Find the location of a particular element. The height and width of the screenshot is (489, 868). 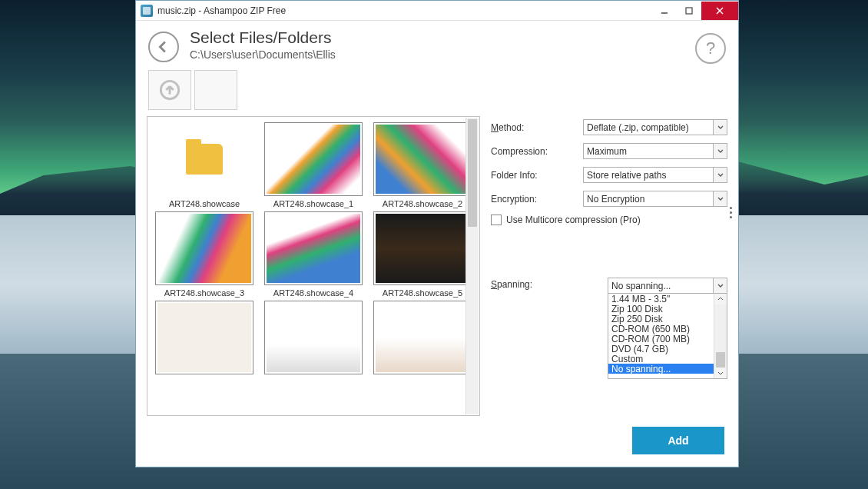

file-label: ART248.showcase_2 is located at coordinates (422, 204).